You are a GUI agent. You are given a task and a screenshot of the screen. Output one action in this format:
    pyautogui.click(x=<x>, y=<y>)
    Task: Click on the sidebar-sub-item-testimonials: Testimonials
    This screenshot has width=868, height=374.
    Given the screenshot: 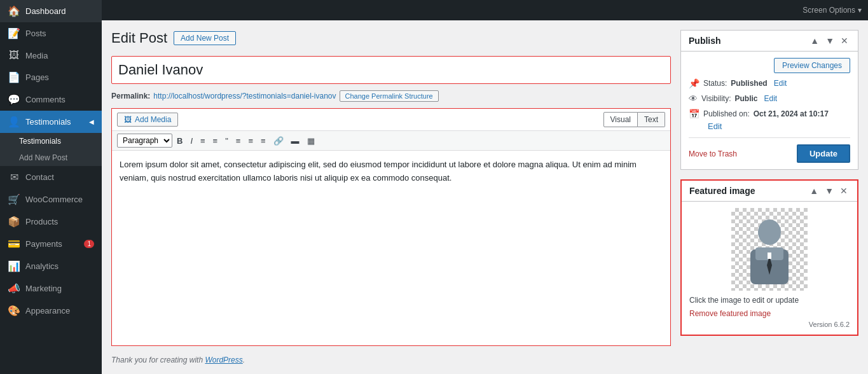 What is the action you would take?
    pyautogui.click(x=51, y=141)
    